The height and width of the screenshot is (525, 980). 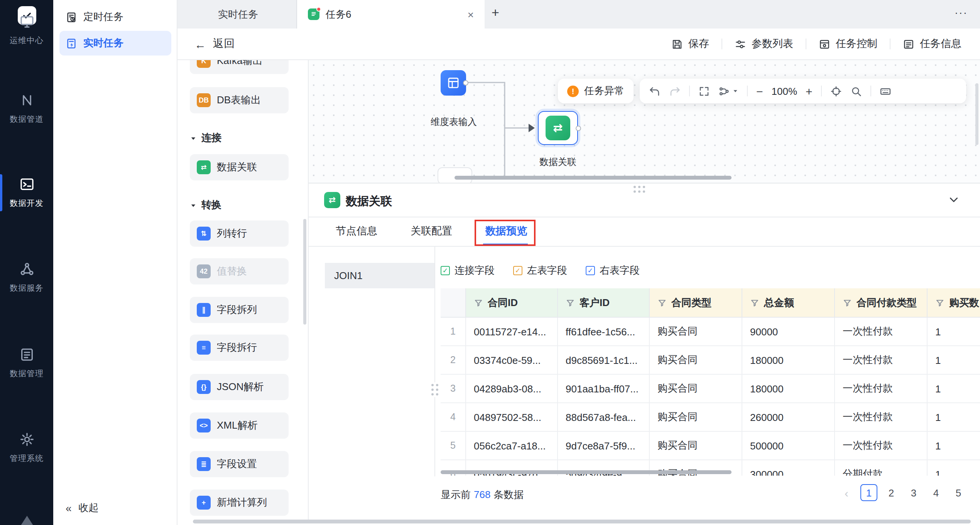 I want to click on fit-screen-icon, so click(x=704, y=91).